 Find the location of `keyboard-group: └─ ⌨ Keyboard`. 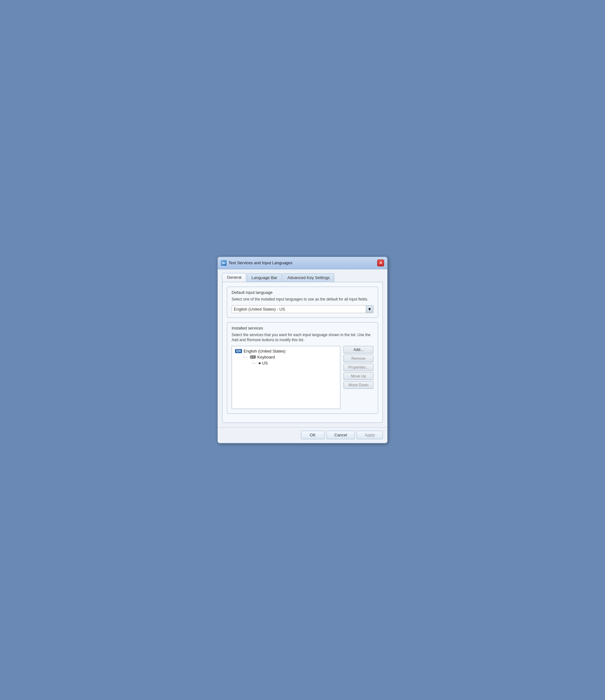

keyboard-group: └─ ⌨ Keyboard is located at coordinates (290, 357).